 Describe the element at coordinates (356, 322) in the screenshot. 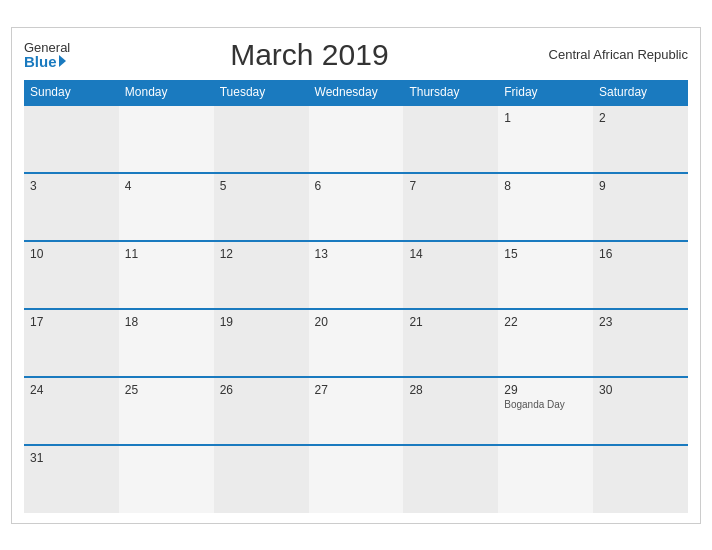

I see `day-number: 20` at that location.